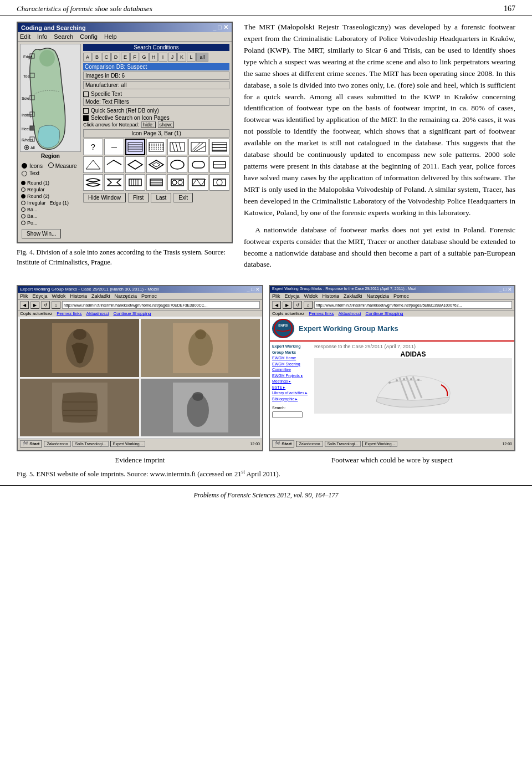 The image size is (532, 779). Describe the element at coordinates (380, 444) in the screenshot. I see `taskbar-item-3r: Expert Working...` at that location.